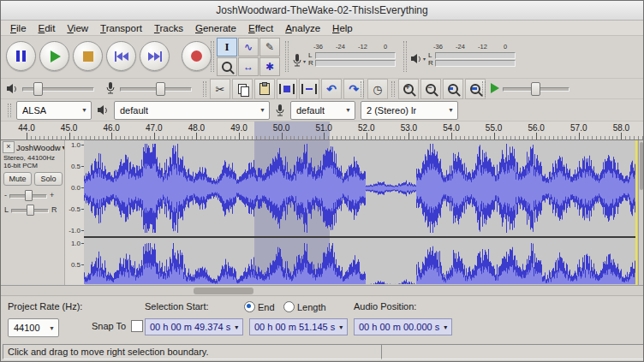 The width and height of the screenshot is (644, 362). Describe the element at coordinates (451, 128) in the screenshot. I see `ruler-label: 54.0` at that location.